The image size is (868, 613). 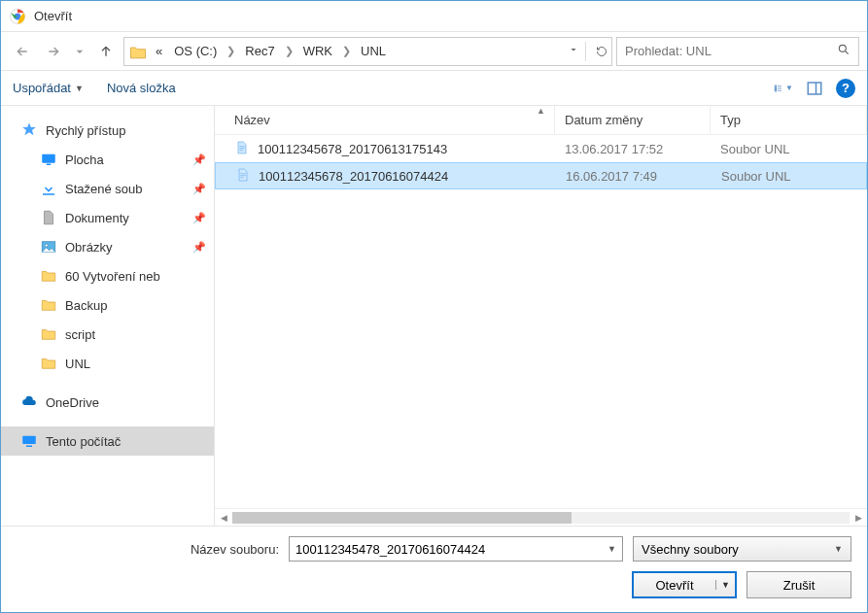 I want to click on title-bar: Otevřít, so click(x=434, y=17).